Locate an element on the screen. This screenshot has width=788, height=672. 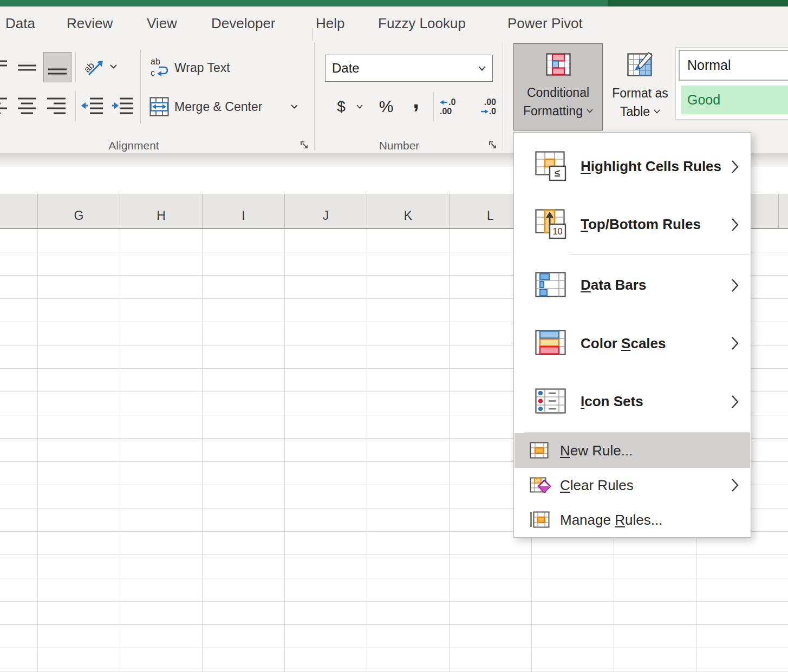
column-header-i: I is located at coordinates (244, 211).